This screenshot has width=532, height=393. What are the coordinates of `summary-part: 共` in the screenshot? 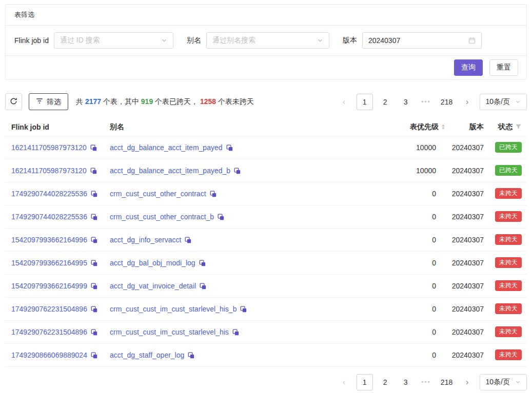 It's located at (81, 101).